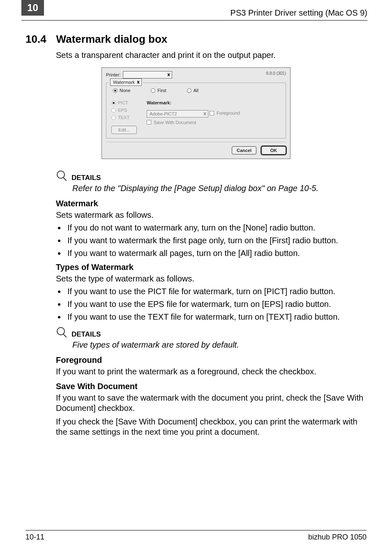  What do you see at coordinates (35, 537) in the screenshot?
I see `footer-left: 10-11` at bounding box center [35, 537].